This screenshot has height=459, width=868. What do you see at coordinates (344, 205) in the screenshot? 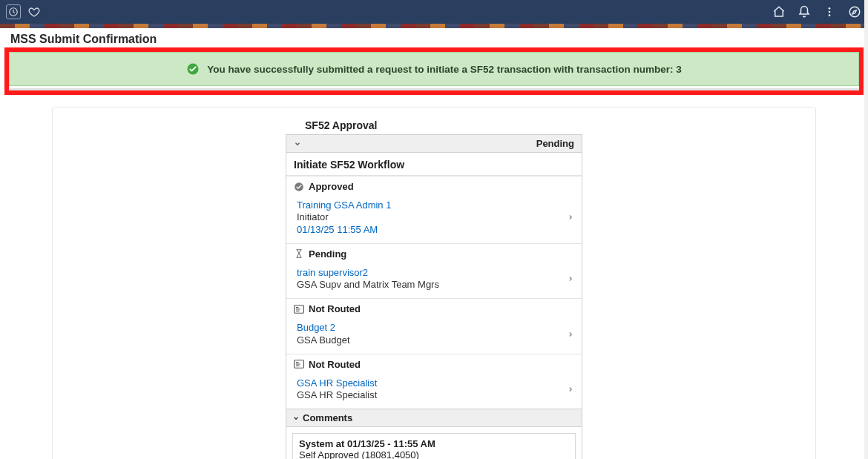
I see `step-actor-link: Training GSA Admin 1` at bounding box center [344, 205].